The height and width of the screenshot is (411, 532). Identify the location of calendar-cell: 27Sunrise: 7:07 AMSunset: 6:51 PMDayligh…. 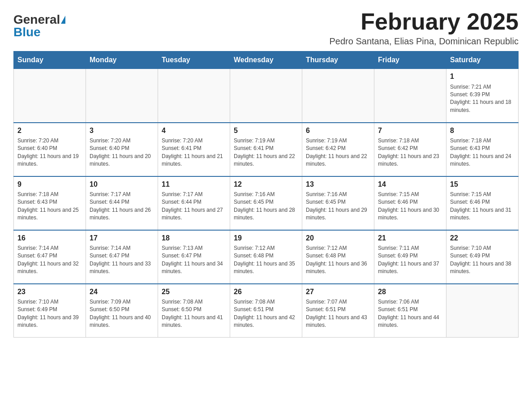
(339, 311).